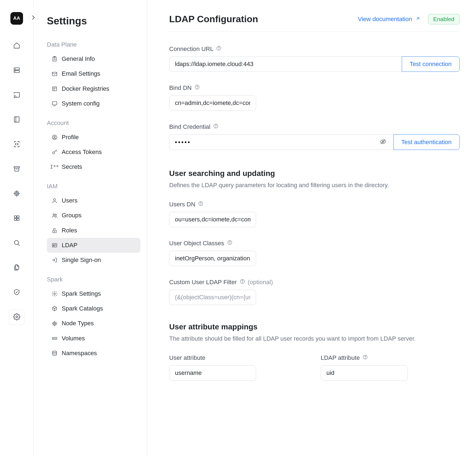  I want to click on nav-item-docker-registries: Docker Registries, so click(94, 89).